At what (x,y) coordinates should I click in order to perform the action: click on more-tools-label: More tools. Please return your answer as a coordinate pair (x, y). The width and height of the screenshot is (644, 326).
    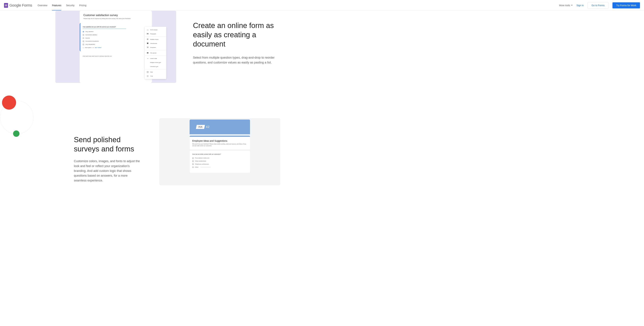
    Looking at the image, I should click on (564, 6).